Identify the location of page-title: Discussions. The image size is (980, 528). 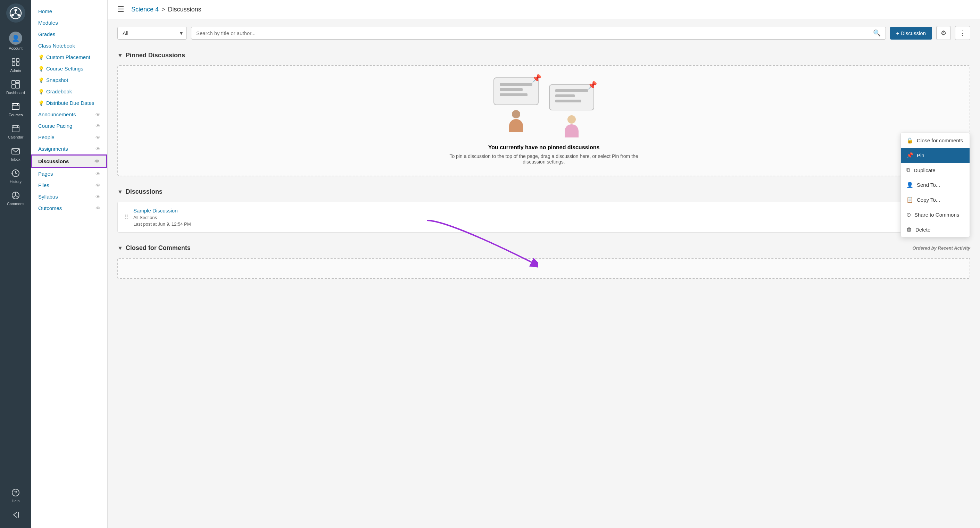
(185, 10).